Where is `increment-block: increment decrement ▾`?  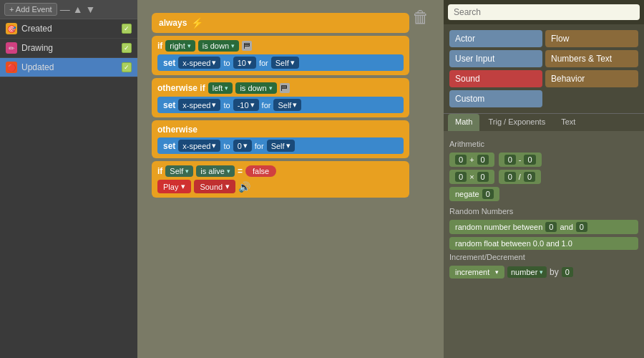 increment-block: increment decrement ▾ is located at coordinates (477, 272).